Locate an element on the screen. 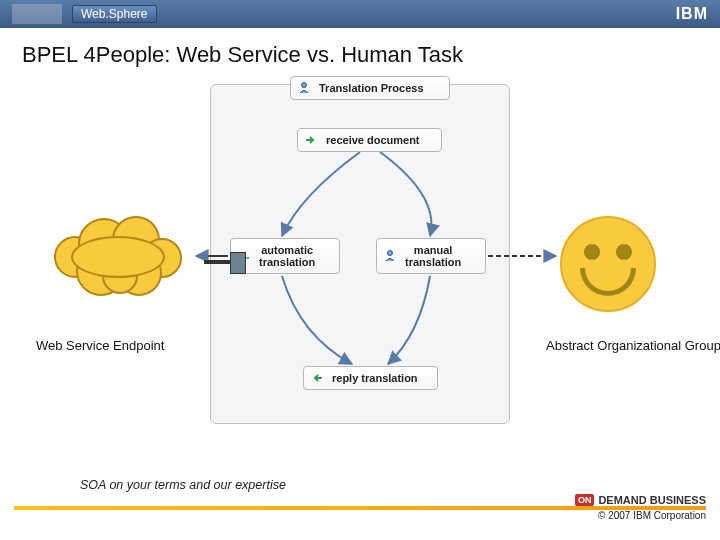 This screenshot has height=540, width=720. receive-label: receive document is located at coordinates (373, 140).